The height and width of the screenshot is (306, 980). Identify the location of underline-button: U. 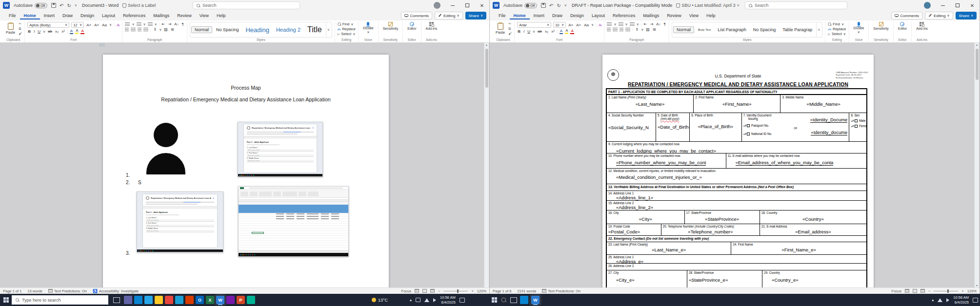
(39, 31).